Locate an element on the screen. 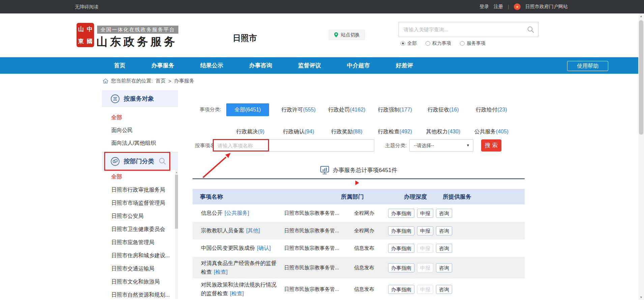 This screenshot has width=644, height=300. login-link: 登录 is located at coordinates (484, 7).